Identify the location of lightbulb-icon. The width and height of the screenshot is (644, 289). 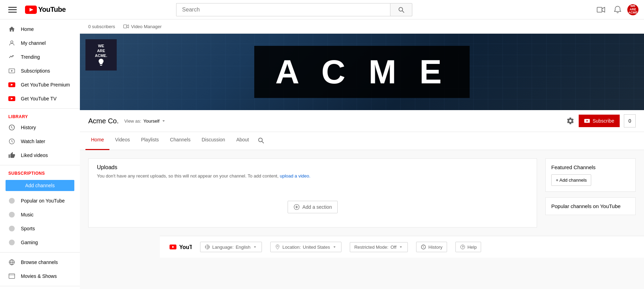
(101, 62).